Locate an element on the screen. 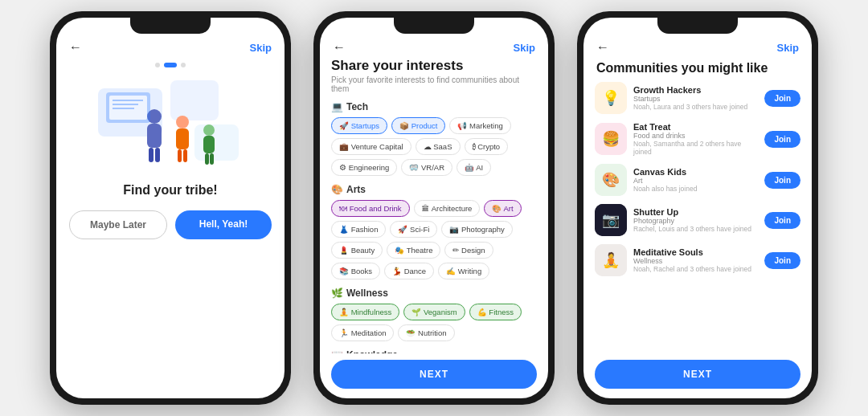  tag-meditation: 🏃 Meditation is located at coordinates (362, 332).